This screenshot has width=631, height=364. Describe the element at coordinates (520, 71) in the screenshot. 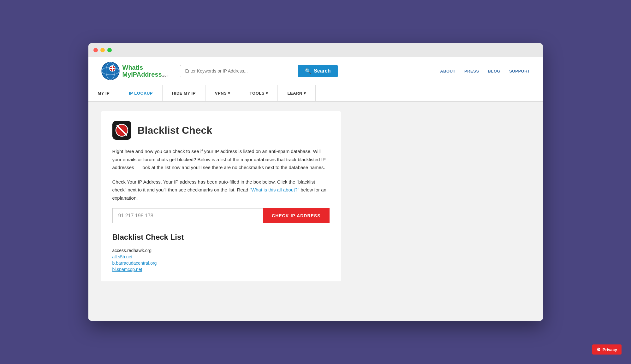

I see `nav-support: SUPPORT` at that location.